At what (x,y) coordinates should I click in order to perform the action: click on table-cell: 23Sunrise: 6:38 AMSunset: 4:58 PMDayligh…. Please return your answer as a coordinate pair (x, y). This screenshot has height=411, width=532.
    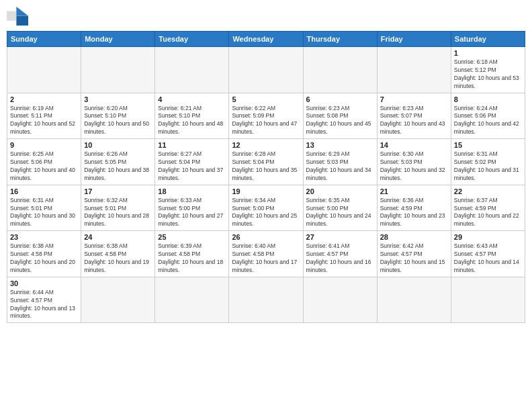
    Looking at the image, I should click on (44, 254).